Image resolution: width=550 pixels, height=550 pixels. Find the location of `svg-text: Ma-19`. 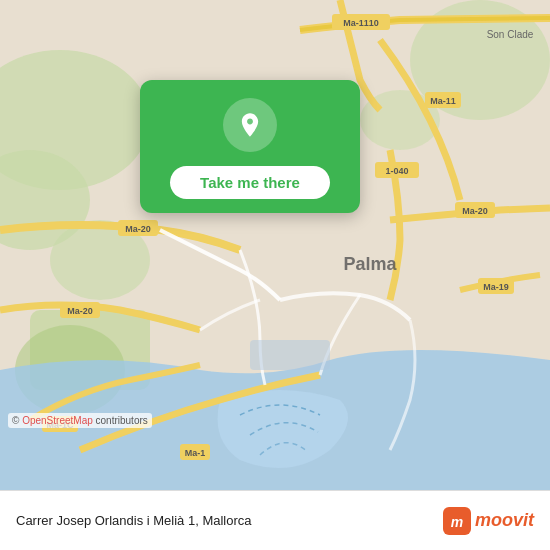

svg-text: Ma-19 is located at coordinates (496, 287).